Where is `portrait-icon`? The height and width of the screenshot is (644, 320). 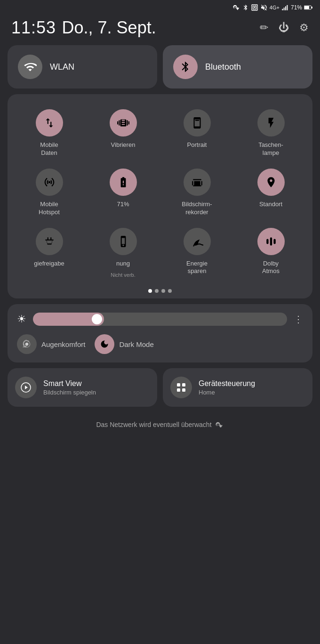
portrait-icon is located at coordinates (197, 123).